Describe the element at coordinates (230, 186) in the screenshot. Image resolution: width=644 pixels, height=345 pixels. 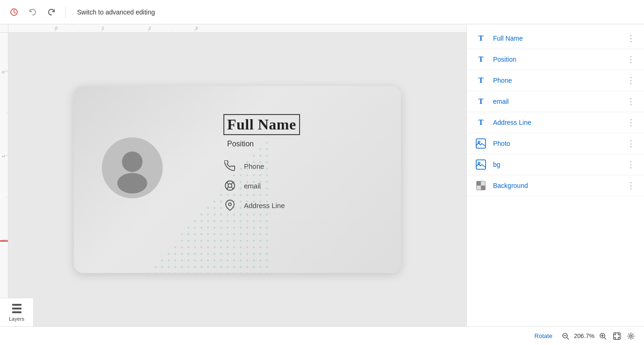
I see `email-icon` at that location.